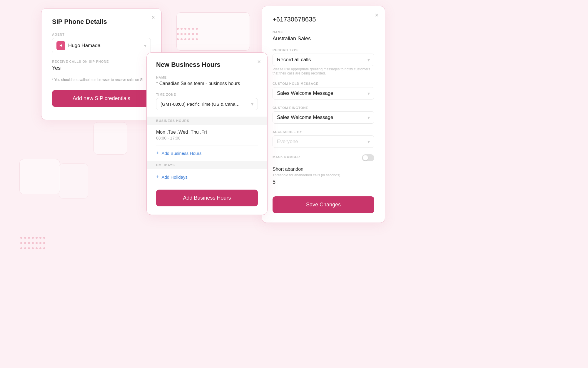 The height and width of the screenshot is (368, 588). Describe the element at coordinates (207, 165) in the screenshot. I see `holidays-section-header: HOLIDAYS` at that location.